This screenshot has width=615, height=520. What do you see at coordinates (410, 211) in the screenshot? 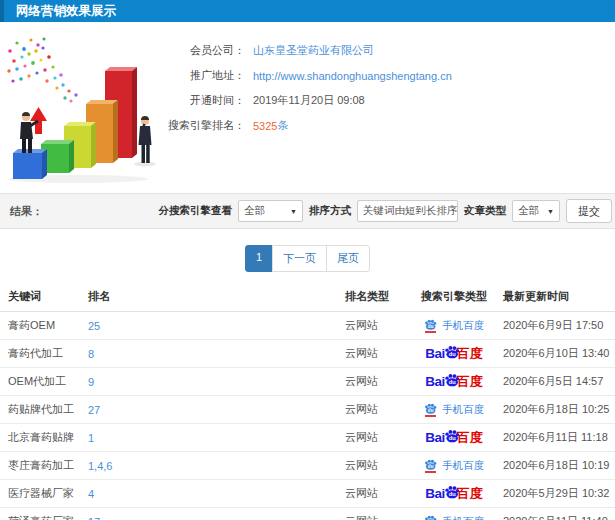
I see `sort-value: 关键词由短到长排序` at bounding box center [410, 211].